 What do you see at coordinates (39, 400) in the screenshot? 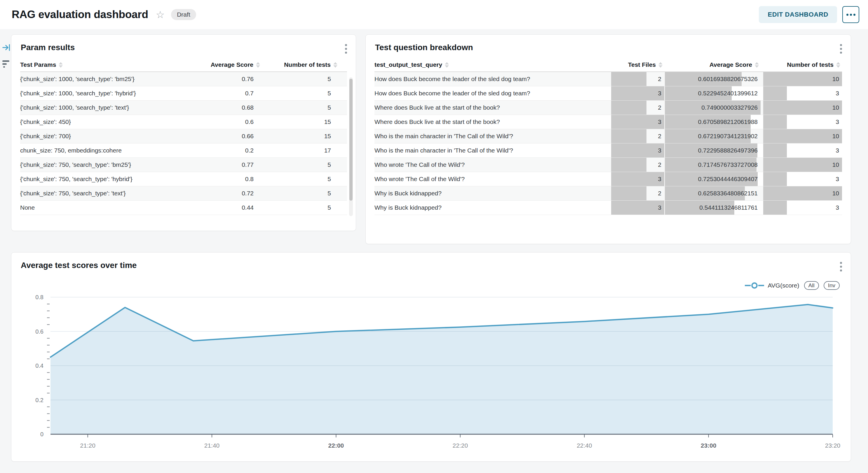
I see `y-tick-label: 0.2` at bounding box center [39, 400].